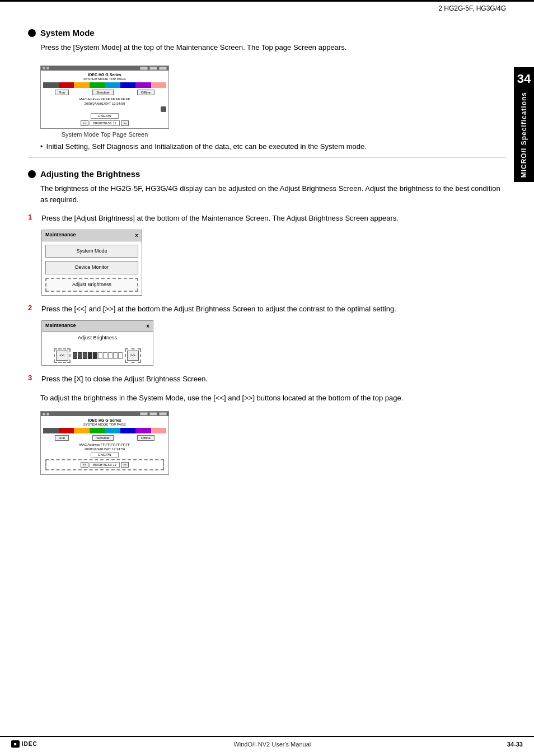 The height and width of the screenshot is (756, 534). I want to click on large-sysmode-page-label: SYSTEM MODE TOP PAGE, so click(105, 424).